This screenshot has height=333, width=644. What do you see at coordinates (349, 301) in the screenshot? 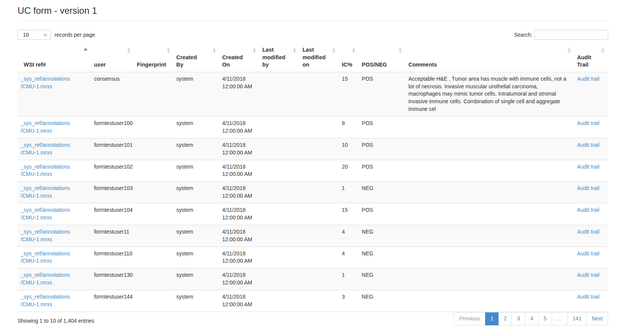
I see `ic-pct-cell: 3` at bounding box center [349, 301].